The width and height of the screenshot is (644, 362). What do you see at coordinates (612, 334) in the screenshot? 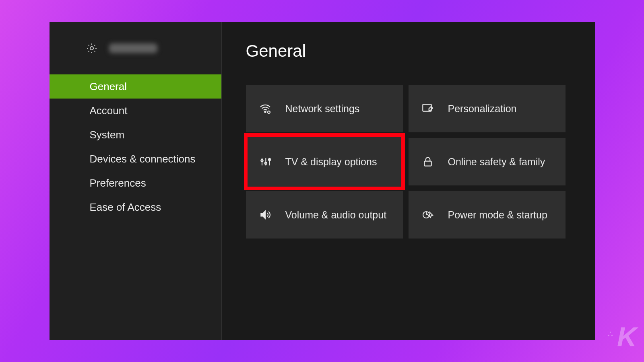
I see `watermark-dots: ∴` at bounding box center [612, 334].